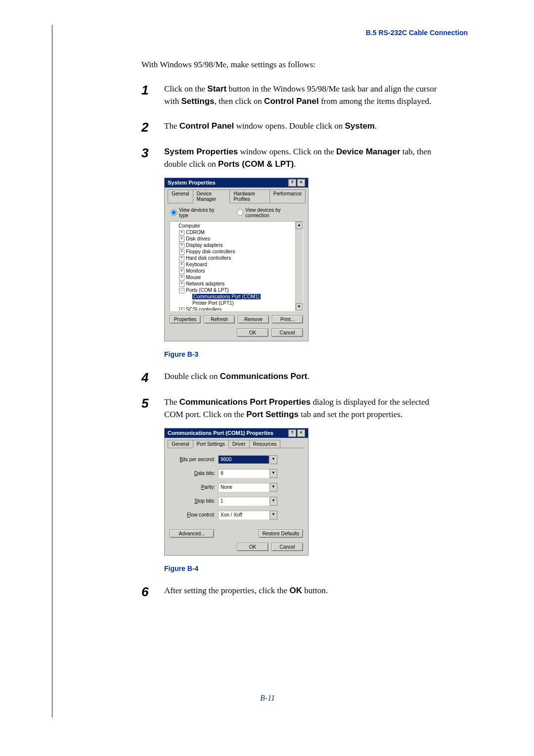 Image resolution: width=534 pixels, height=756 pixels. I want to click on text: The, so click(172, 402).